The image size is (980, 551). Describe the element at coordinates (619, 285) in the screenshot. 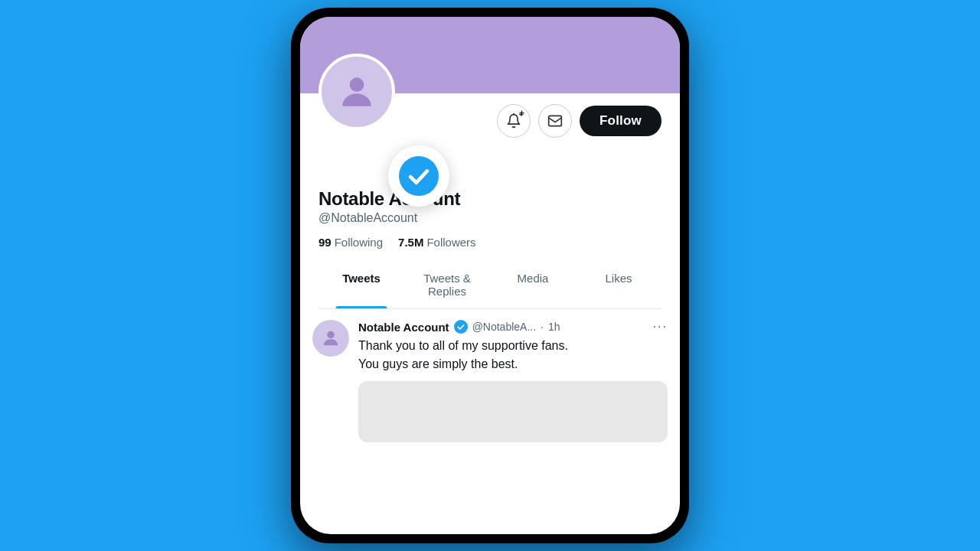

I see `tab-likes: Likes` at that location.